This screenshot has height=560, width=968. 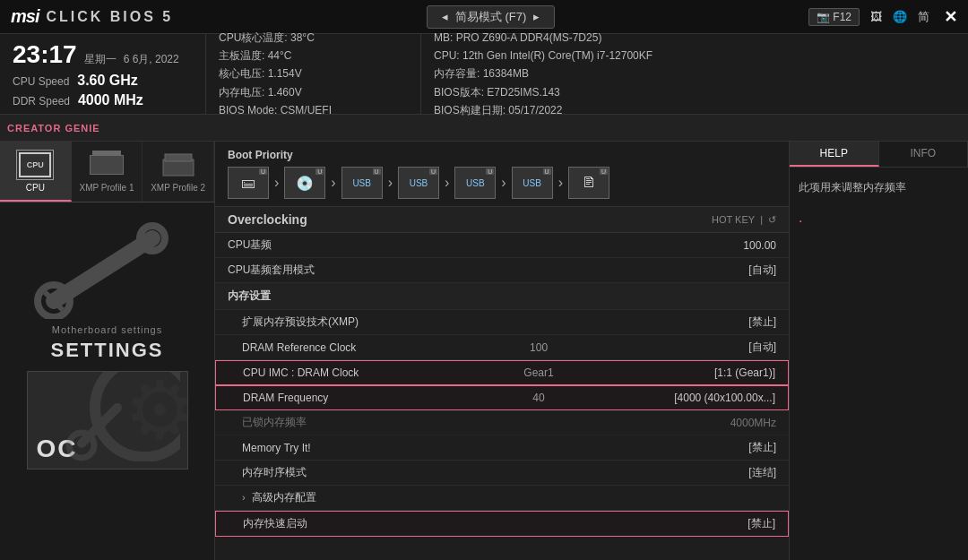 What do you see at coordinates (589, 183) in the screenshot?
I see `sd-icon: 🖹` at bounding box center [589, 183].